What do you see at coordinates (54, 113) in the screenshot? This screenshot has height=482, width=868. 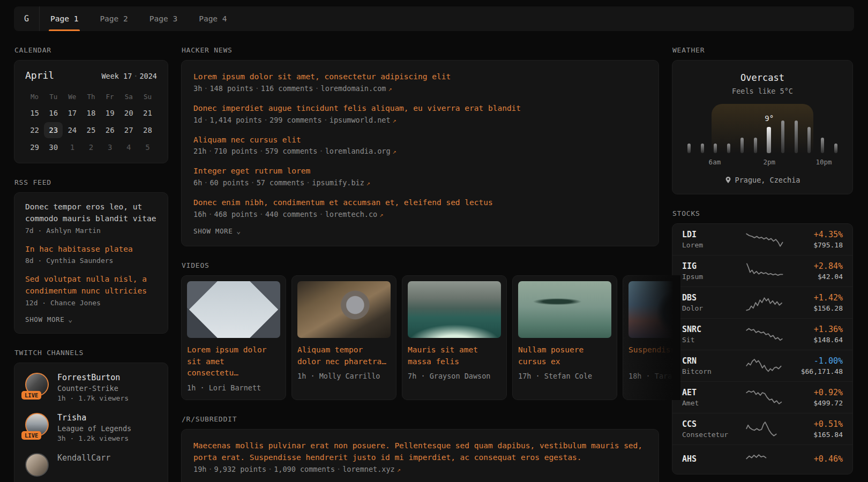 I see `calendar-day: 16` at bounding box center [54, 113].